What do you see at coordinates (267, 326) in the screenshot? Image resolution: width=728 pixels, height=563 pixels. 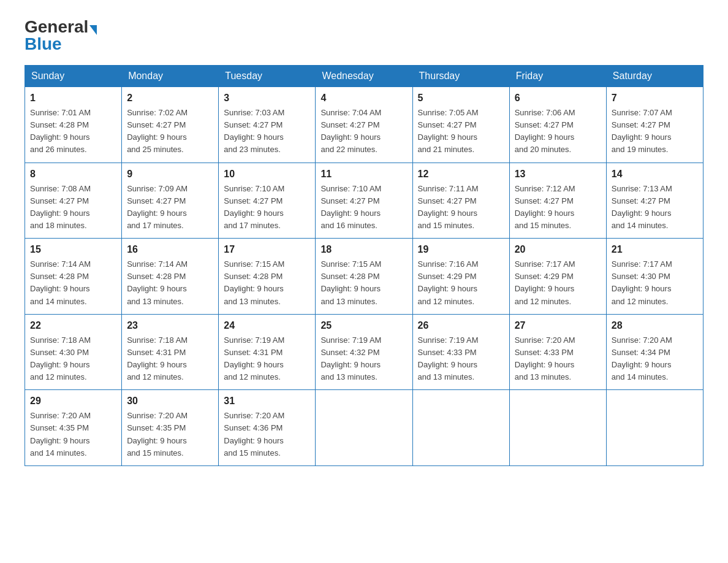 I see `day-number: 24` at bounding box center [267, 326].